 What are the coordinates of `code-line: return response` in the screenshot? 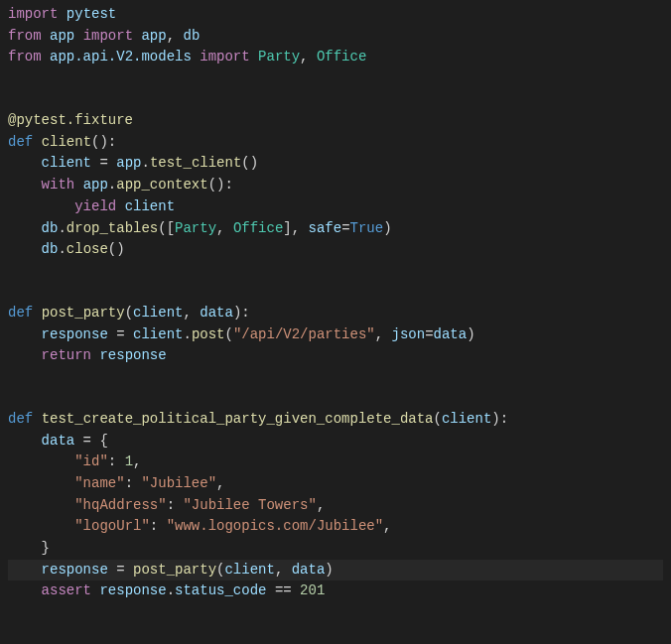 It's located at (336, 356).